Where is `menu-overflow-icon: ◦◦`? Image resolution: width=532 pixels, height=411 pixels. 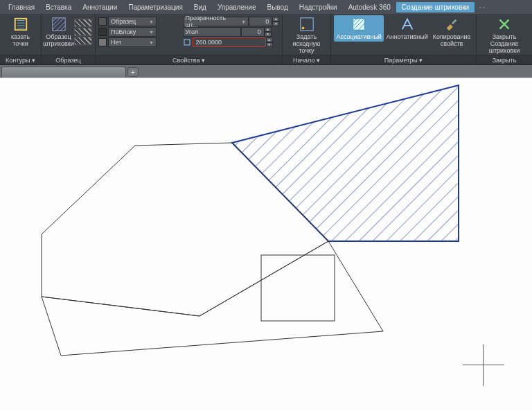
menu-overflow-icon: ◦◦ is located at coordinates (482, 7).